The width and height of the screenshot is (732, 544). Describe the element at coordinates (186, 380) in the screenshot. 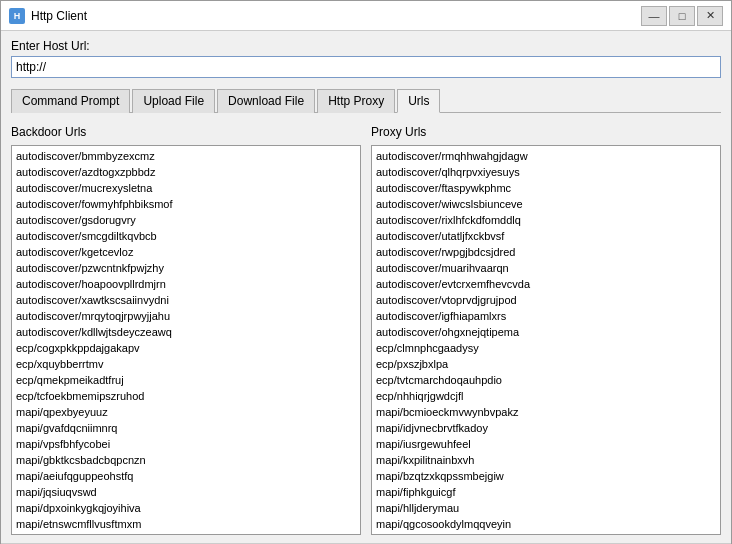

I see `list-item: ecp/qmekpmeikadtfruj` at that location.